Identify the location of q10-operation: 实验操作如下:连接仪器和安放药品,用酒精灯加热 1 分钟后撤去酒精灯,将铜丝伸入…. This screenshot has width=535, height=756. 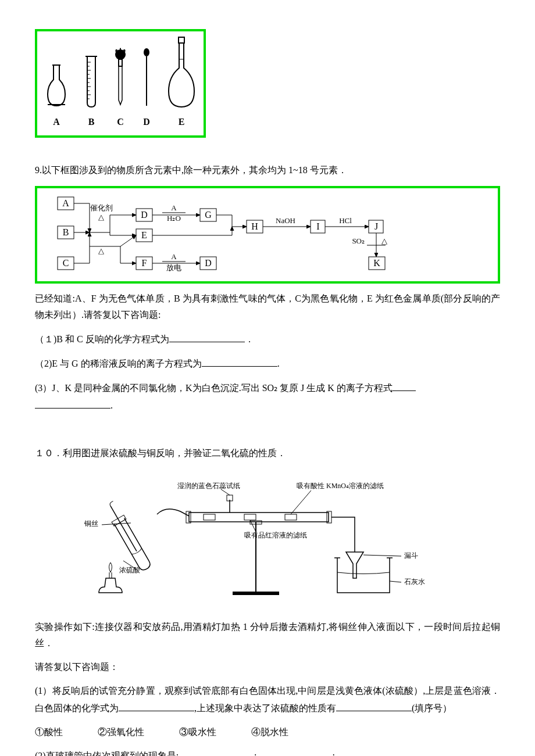
(268, 636).